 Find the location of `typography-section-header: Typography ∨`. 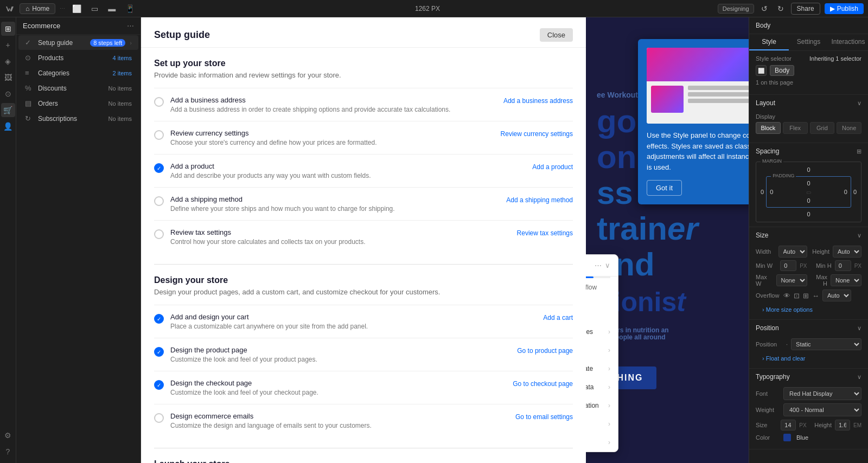

typography-section-header: Typography ∨ is located at coordinates (808, 376).